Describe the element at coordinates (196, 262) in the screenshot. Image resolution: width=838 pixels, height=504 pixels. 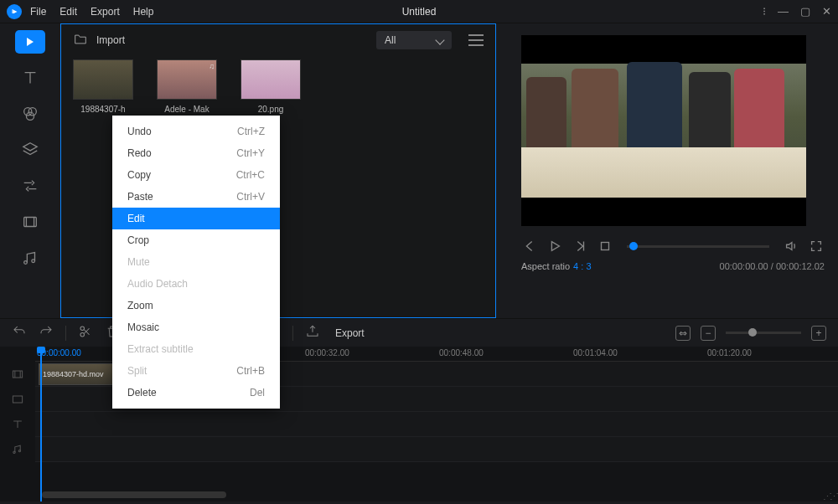
I see `context-menu: UndoCtrl+ZRedoCtrl+YCopyCtrl+CPasteCtrl+…` at that location.